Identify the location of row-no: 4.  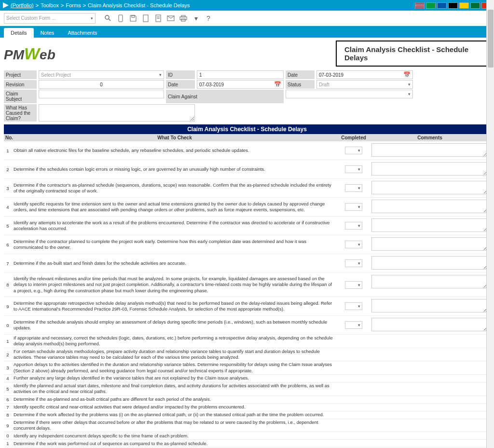
(8, 207).